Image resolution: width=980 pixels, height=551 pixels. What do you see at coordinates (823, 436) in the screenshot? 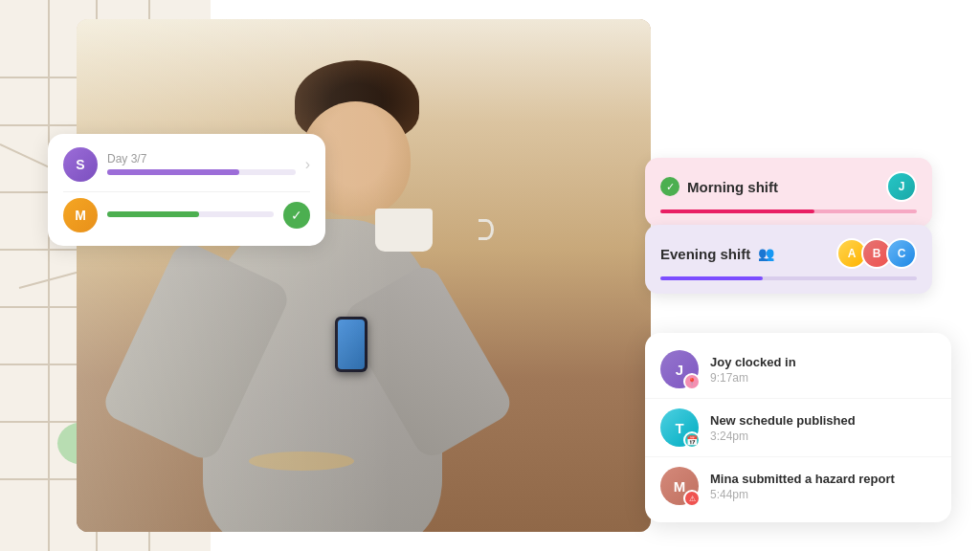
I see `notif-time-2: 3:24pm` at bounding box center [823, 436].